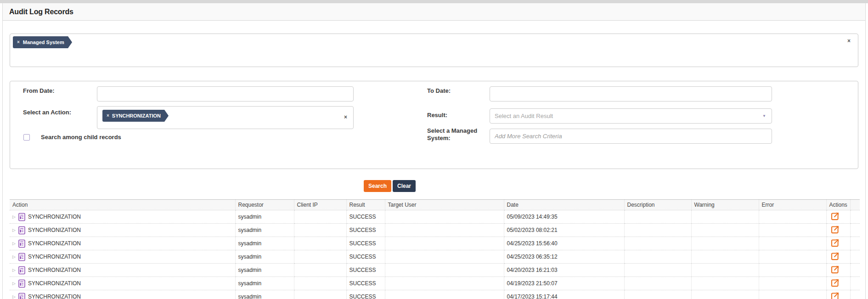 The width and height of the screenshot is (868, 299). I want to click on col-header-warning: Warning, so click(725, 205).